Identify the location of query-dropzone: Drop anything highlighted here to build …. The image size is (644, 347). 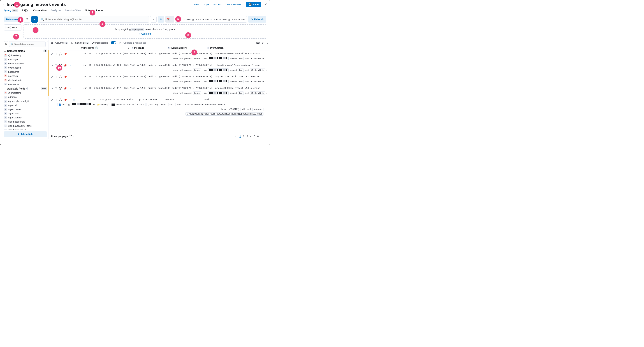
(145, 31).